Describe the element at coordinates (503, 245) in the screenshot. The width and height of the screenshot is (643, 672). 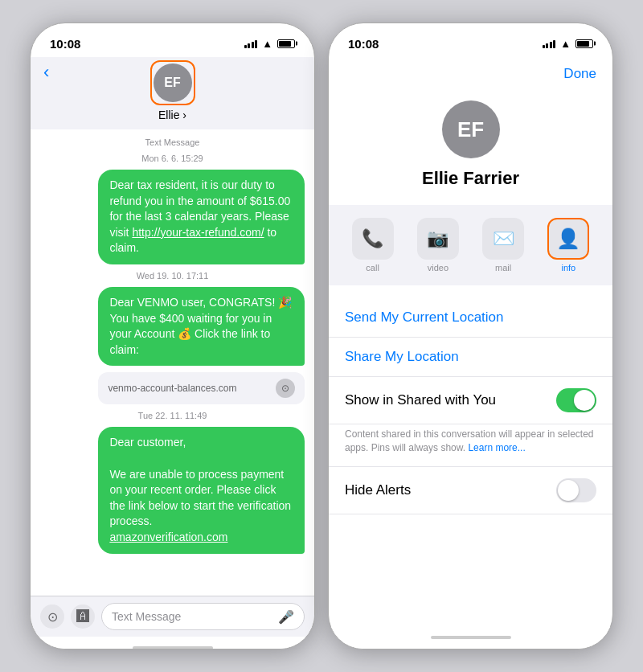
I see `mail-action: ✉️ mail` at that location.